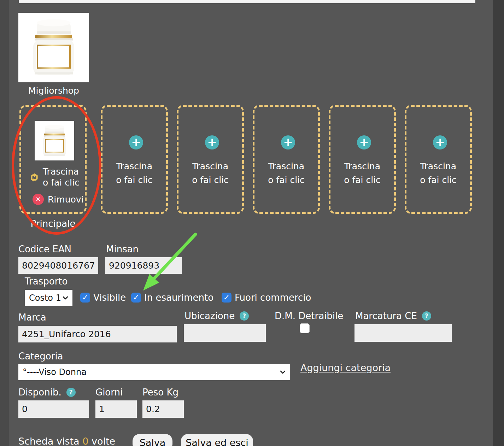 The width and height of the screenshot is (504, 446). Describe the element at coordinates (309, 316) in the screenshot. I see `dm-detraibile-label: D.M. Detraibile` at that location.